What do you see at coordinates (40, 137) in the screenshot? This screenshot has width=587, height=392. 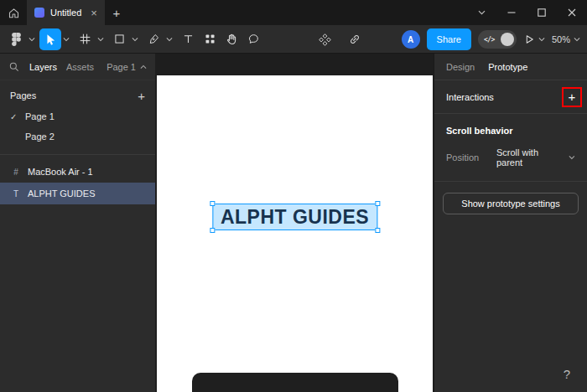 I see `page-name: Page 2` at bounding box center [40, 137].